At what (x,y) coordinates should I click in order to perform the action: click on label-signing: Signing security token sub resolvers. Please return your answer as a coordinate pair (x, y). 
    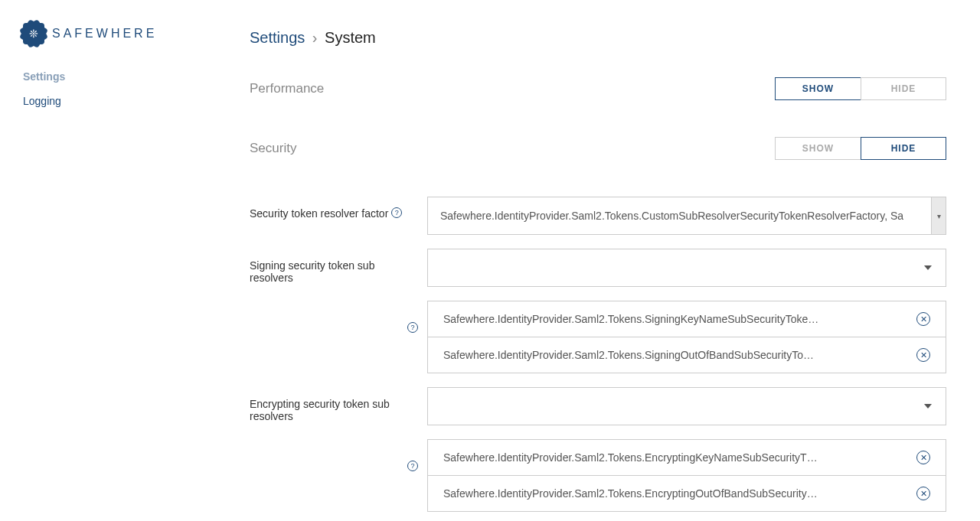
    Looking at the image, I should click on (334, 272).